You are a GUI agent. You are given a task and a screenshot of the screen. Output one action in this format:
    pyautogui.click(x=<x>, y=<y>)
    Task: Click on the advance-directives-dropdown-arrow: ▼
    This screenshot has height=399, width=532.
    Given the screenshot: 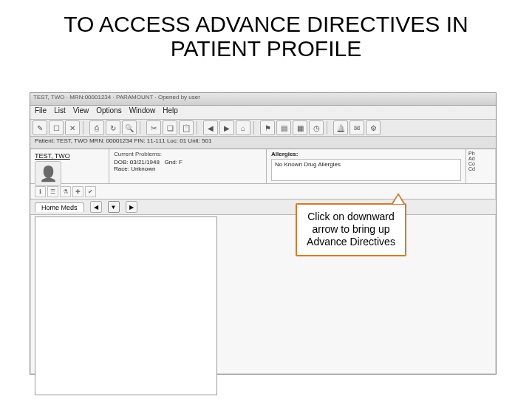 What is the action you would take?
    pyautogui.click(x=114, y=207)
    